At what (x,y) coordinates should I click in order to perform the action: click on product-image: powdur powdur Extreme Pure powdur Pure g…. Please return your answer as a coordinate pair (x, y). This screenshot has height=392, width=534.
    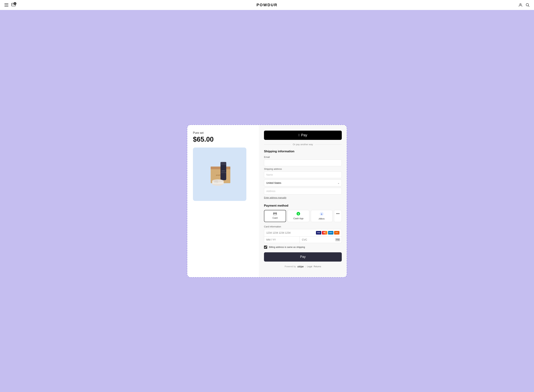
    Looking at the image, I should click on (220, 174).